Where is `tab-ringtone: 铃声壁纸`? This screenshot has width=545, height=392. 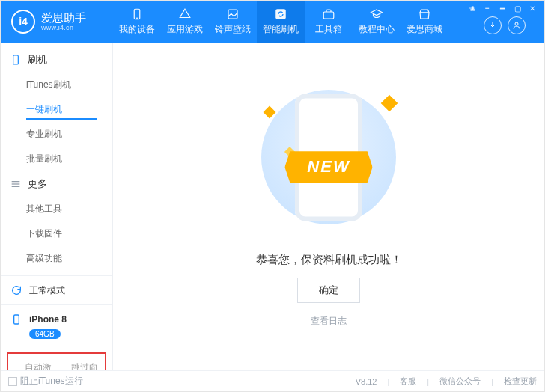
tab-ringtone: 铃声壁纸 is located at coordinates (233, 22).